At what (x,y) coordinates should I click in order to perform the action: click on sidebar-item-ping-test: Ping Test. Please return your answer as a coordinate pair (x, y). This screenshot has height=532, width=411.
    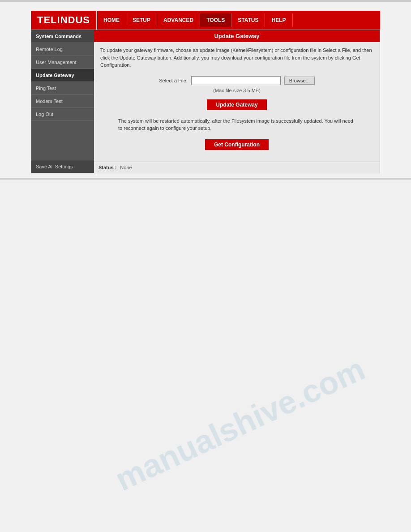
    Looking at the image, I should click on (63, 89).